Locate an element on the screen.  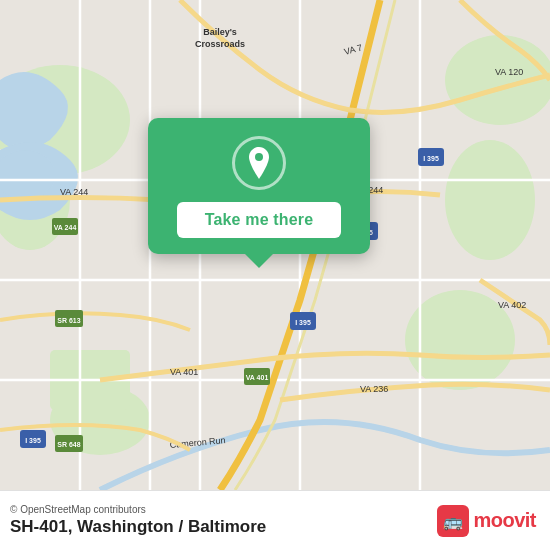
osm-attribution: © OpenStreetMap contributors is located at coordinates (138, 510).